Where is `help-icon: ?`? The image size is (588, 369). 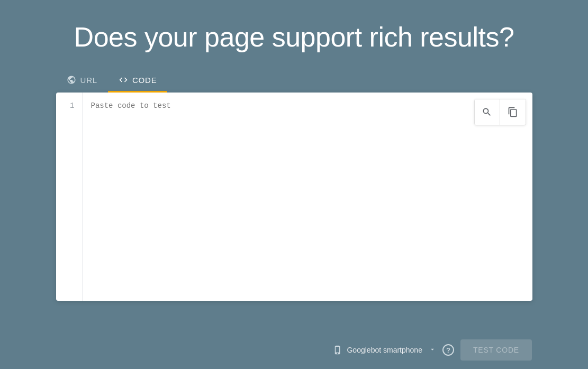
help-icon: ? is located at coordinates (448, 350).